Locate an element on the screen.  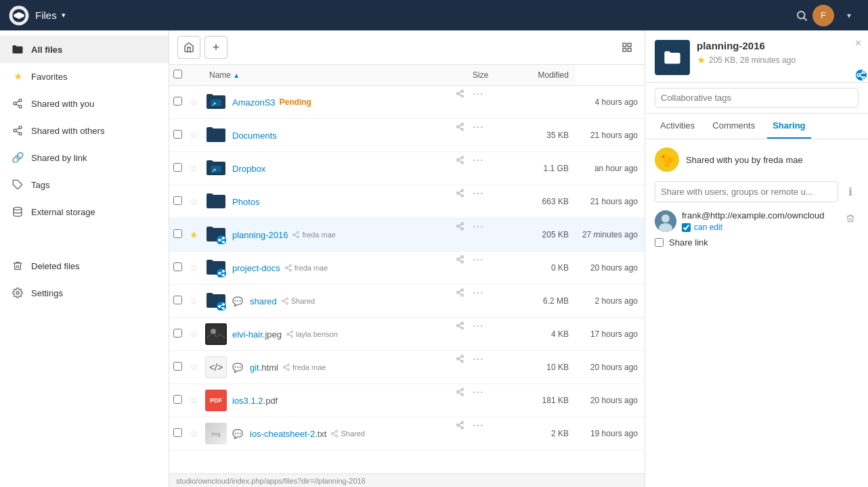
table-row: ☆ project-docs is located at coordinates (407, 268).